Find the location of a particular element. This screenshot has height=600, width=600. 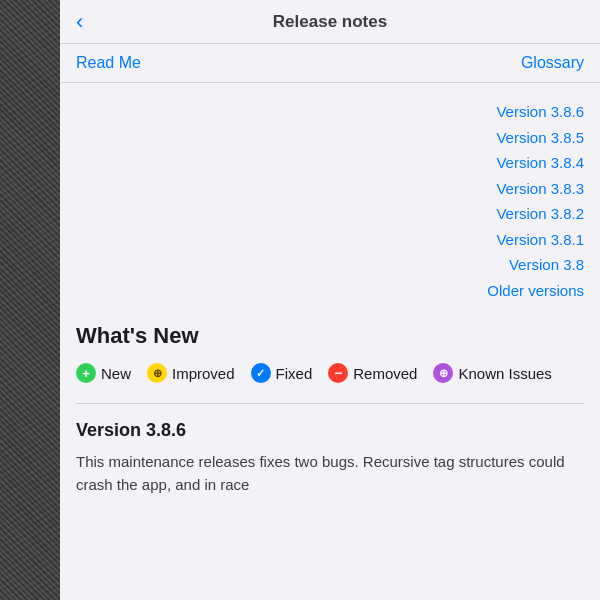

navbar-title: Release notes is located at coordinates (330, 22).